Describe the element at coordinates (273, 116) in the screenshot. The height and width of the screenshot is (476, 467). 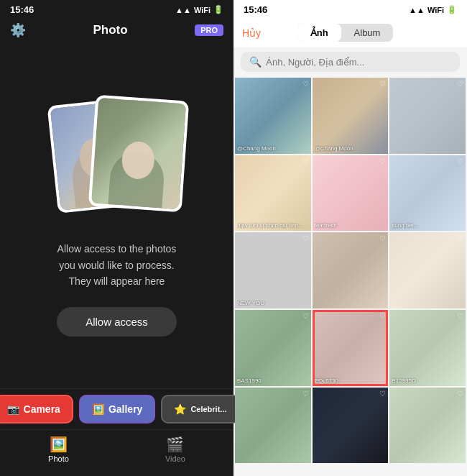
I see `grid-cell-0-0: @Chang Moon♡` at that location.